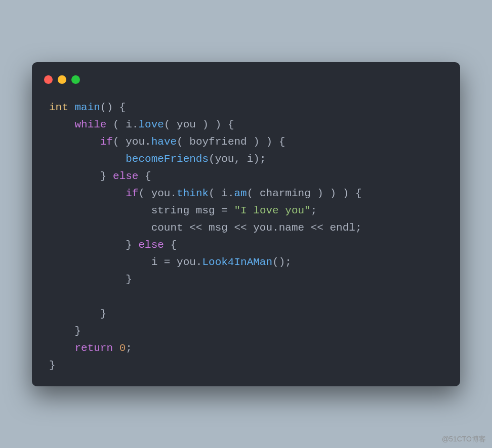  What do you see at coordinates (49, 80) in the screenshot?
I see `close-icon` at bounding box center [49, 80].